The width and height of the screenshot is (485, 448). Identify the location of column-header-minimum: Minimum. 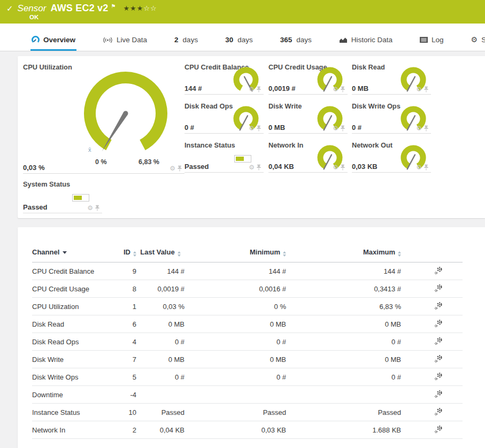
(235, 251).